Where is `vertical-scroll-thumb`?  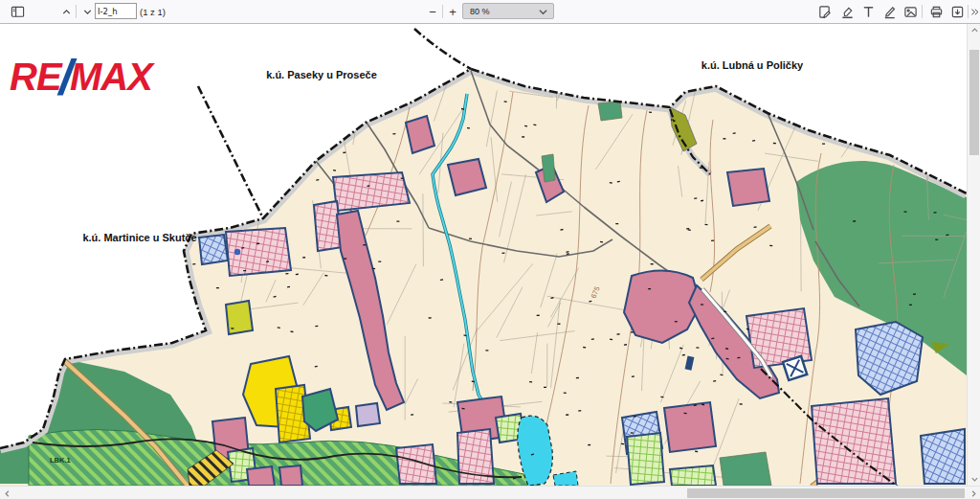
vertical-scroll-thumb is located at coordinates (974, 102).